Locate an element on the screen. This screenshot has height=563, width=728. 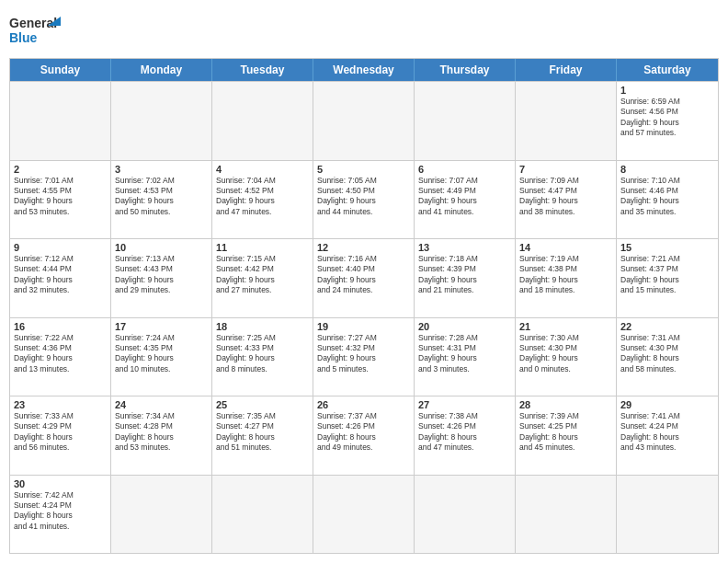
day-info: Sunrise: 7:33 AM Sunset: 4:29 PM Dayligh… is located at coordinates (61, 432).